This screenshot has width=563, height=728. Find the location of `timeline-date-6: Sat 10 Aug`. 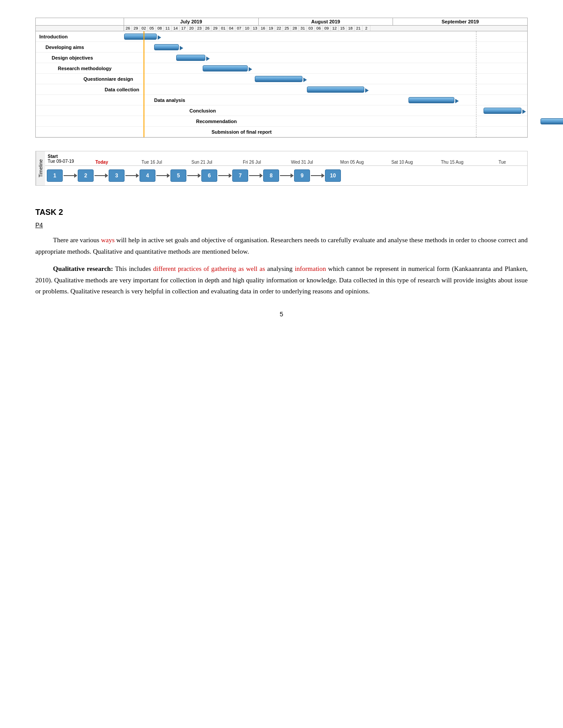

timeline-date-6: Sat 10 Aug is located at coordinates (402, 162).